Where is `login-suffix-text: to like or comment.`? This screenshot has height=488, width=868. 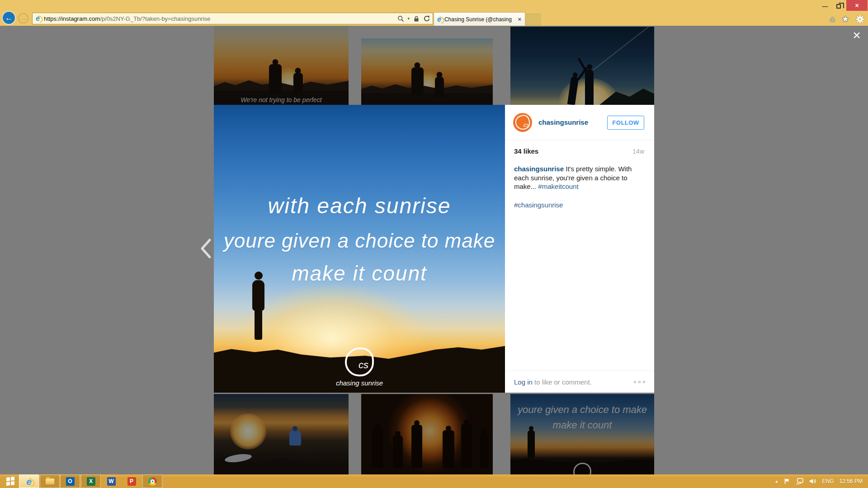 login-suffix-text: to like or comment. is located at coordinates (563, 382).